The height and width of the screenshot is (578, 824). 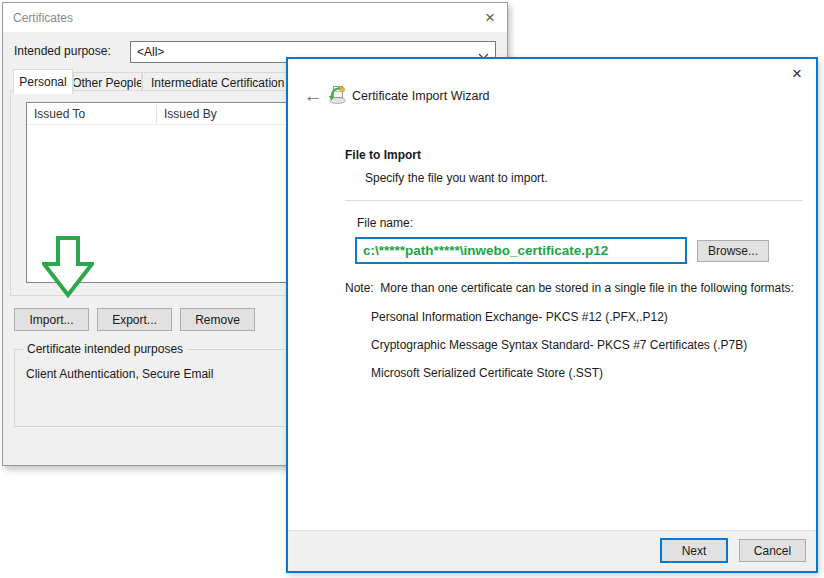 I want to click on page-subheading: Specify the file you want to import., so click(x=456, y=178).